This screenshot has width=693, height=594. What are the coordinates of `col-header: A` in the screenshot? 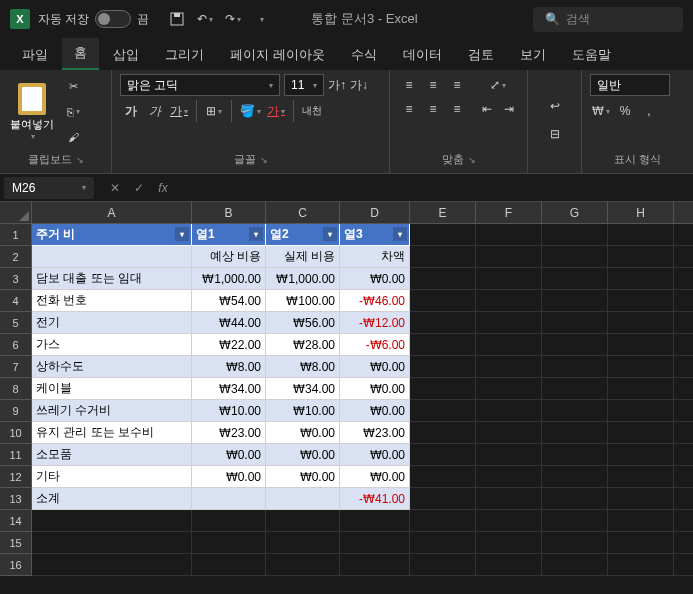 It's located at (112, 213).